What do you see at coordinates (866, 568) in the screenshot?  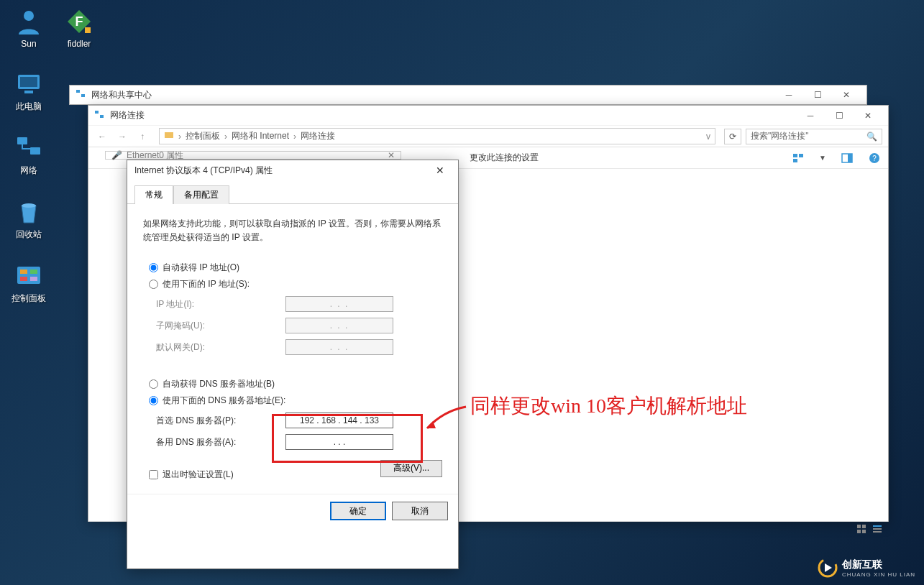 I see `watermark: 创新互联 CHUANG XIN HU LIAN` at bounding box center [866, 568].